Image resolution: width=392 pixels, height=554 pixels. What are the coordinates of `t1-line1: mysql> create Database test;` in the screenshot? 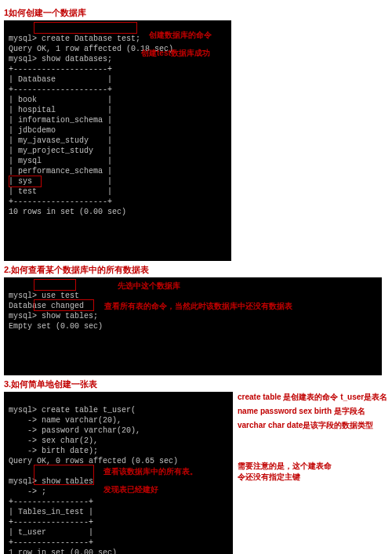 It's located at (74, 39).